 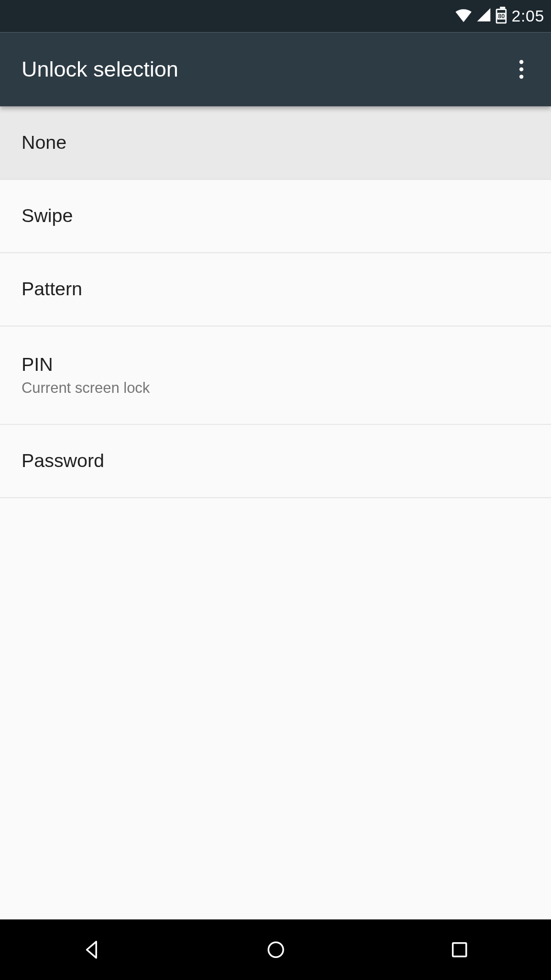 I want to click on option-label: None, so click(x=276, y=143).